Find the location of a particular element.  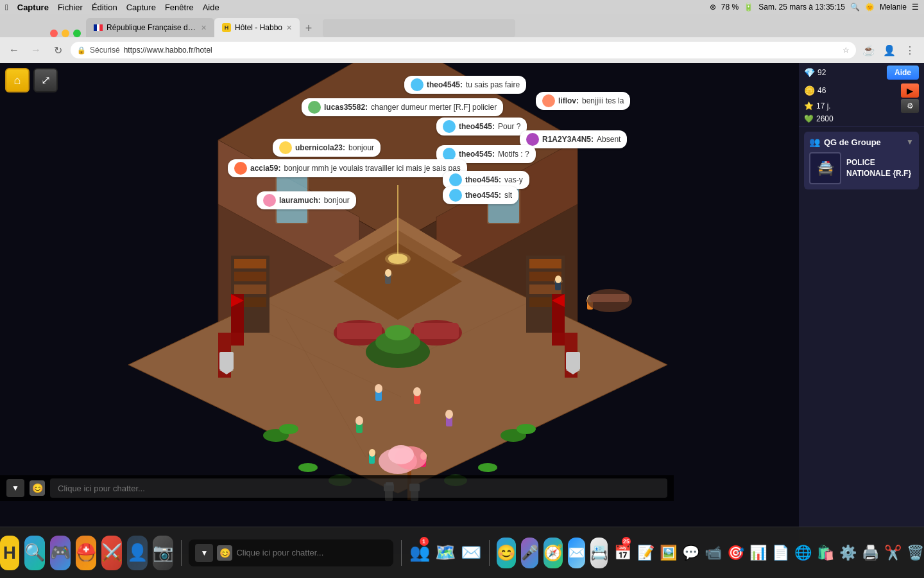

text-accia: bonjour mmh je voulais travailler ici ma… is located at coordinates (372, 168).